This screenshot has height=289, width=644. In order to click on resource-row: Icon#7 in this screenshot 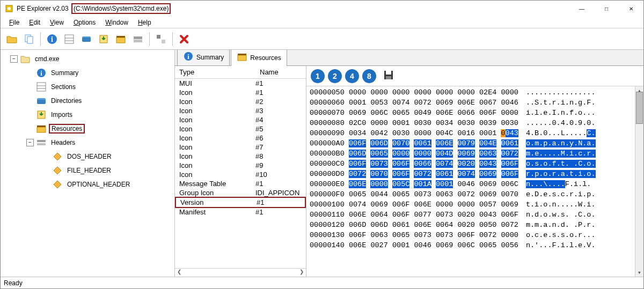, I will do `click(240, 147)`.